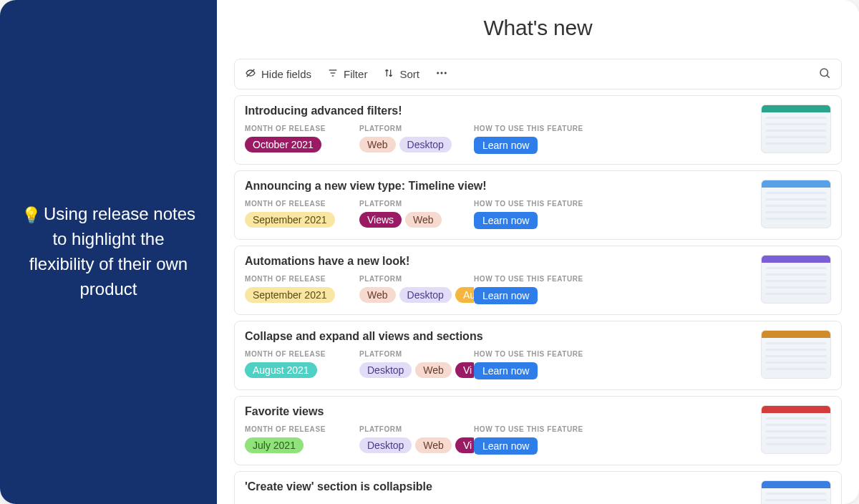  What do you see at coordinates (498, 412) in the screenshot?
I see `release-title: Favorite views` at bounding box center [498, 412].